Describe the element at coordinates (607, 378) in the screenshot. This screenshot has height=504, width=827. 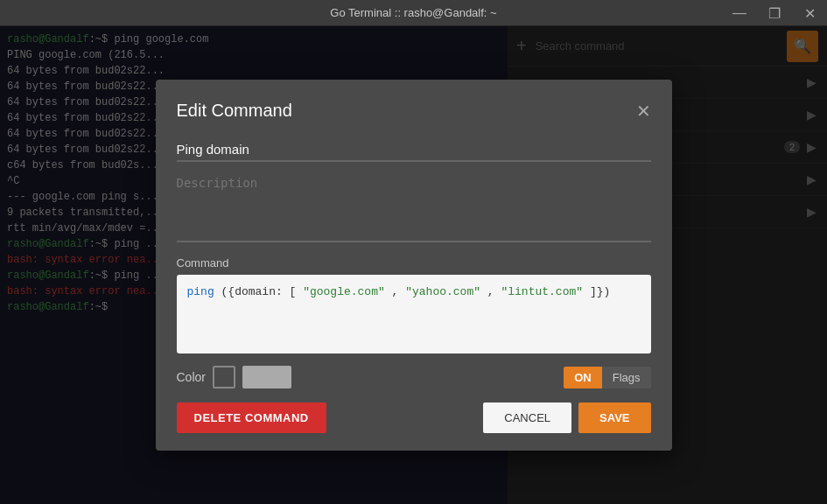
I see `flags-section: ON Flags` at that location.